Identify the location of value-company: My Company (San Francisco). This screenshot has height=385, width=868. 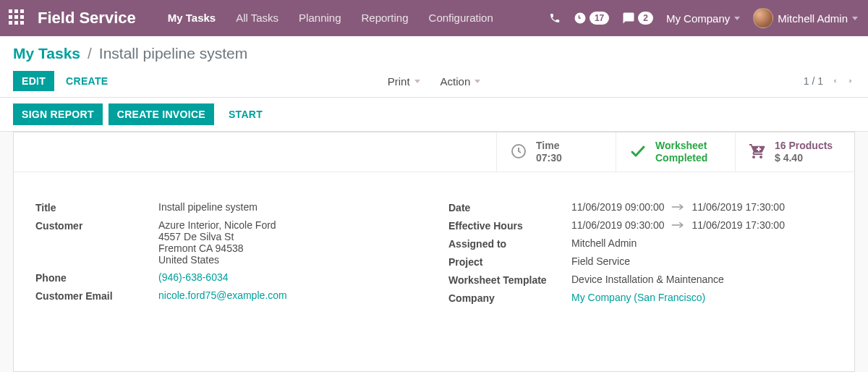
(702, 297).